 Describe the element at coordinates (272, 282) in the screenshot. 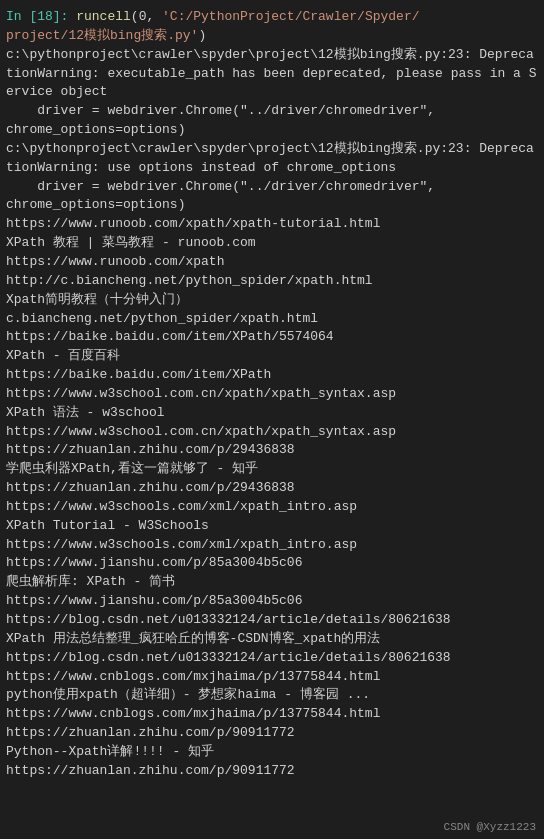

I see `url-line: http://c.biancheng.net/python_spider/xpa…` at that location.